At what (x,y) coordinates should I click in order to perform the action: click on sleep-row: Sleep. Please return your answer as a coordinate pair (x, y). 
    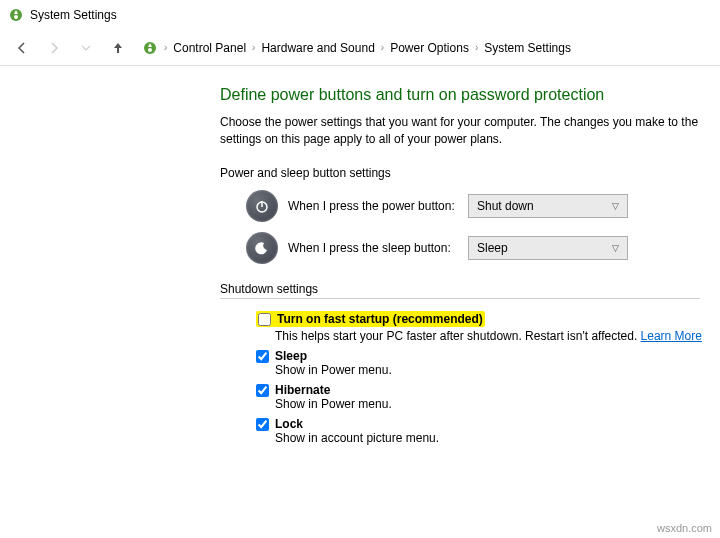
    Looking at the image, I should click on (488, 356).